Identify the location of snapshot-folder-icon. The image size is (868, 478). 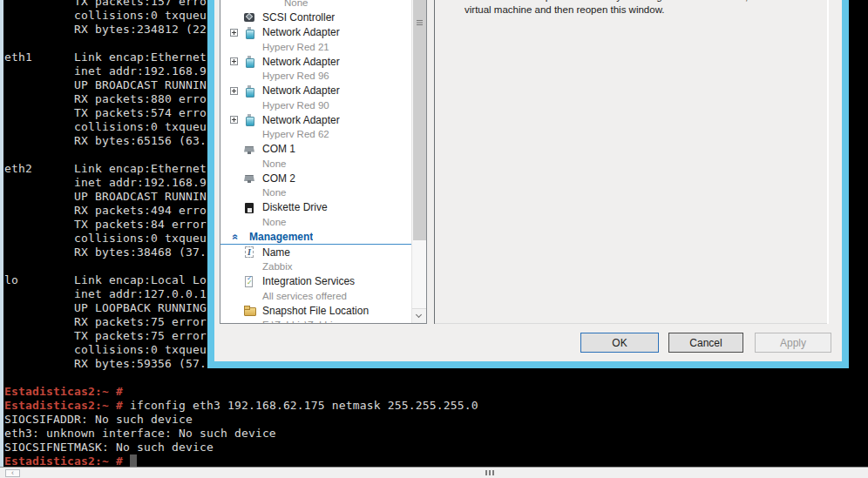
(249, 310).